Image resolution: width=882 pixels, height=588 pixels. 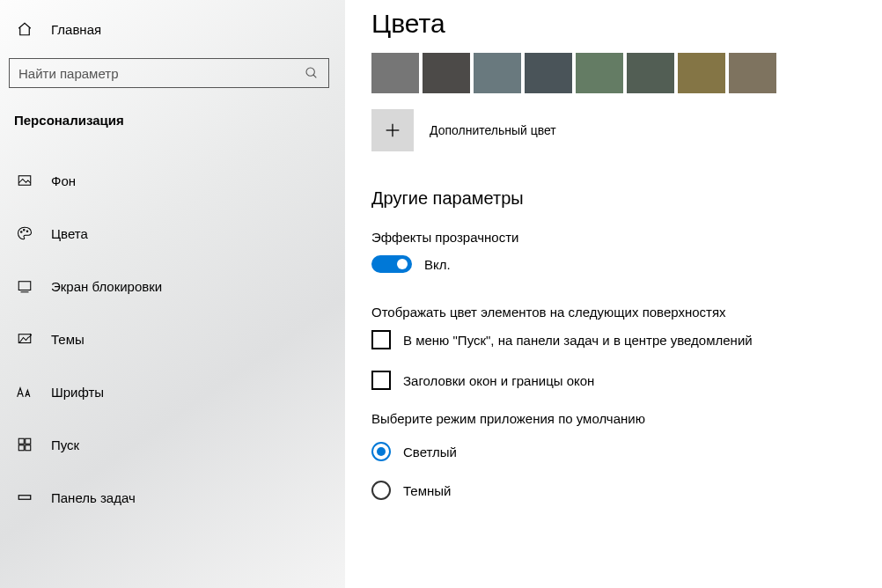 I want to click on checkbox-start-taskbar, so click(x=381, y=340).